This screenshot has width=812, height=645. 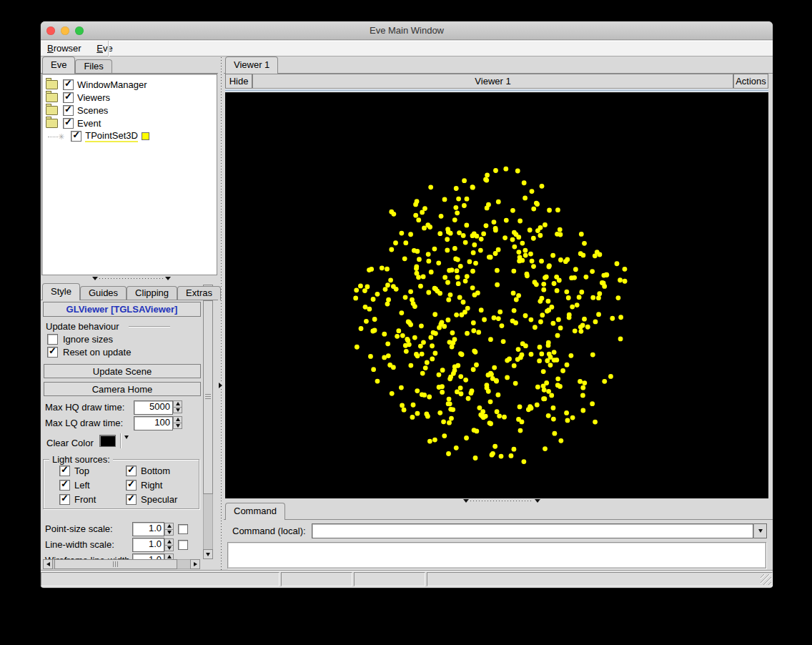 What do you see at coordinates (533, 531) in the screenshot?
I see `command-input` at bounding box center [533, 531].